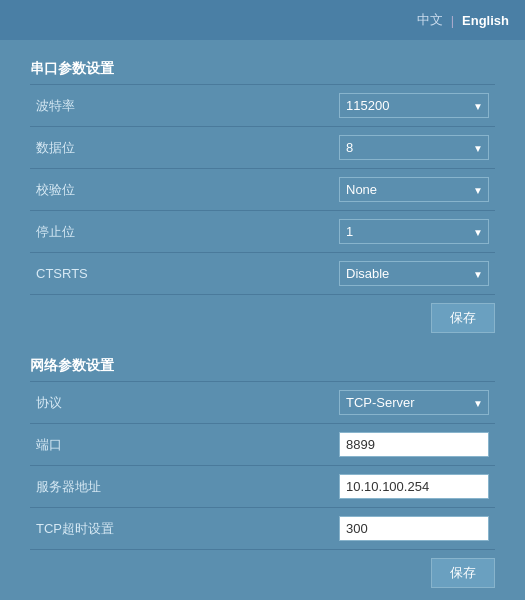 This screenshot has height=600, width=525. What do you see at coordinates (110, 529) in the screenshot?
I see `tcp-timeout-label: TCP超时设置` at bounding box center [110, 529].